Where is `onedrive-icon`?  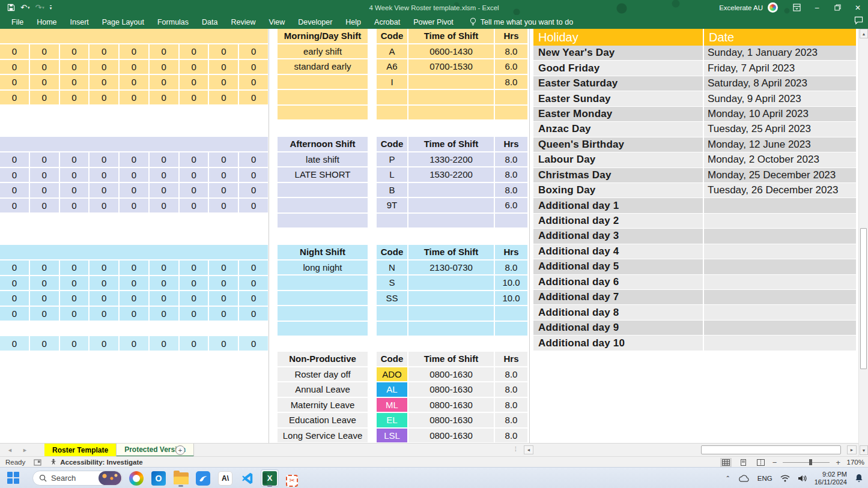 onedrive-icon is located at coordinates (744, 478).